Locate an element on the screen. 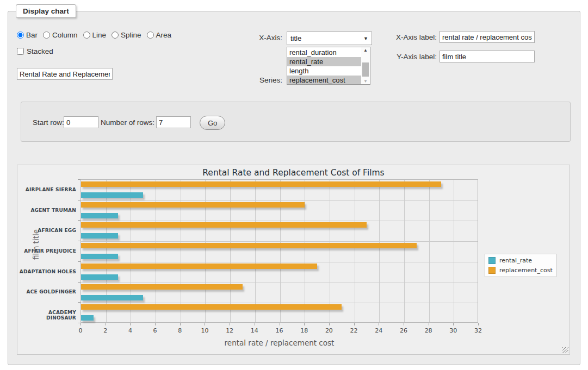 This screenshot has width=588, height=370. chart-type-radio-label: Area is located at coordinates (164, 35).